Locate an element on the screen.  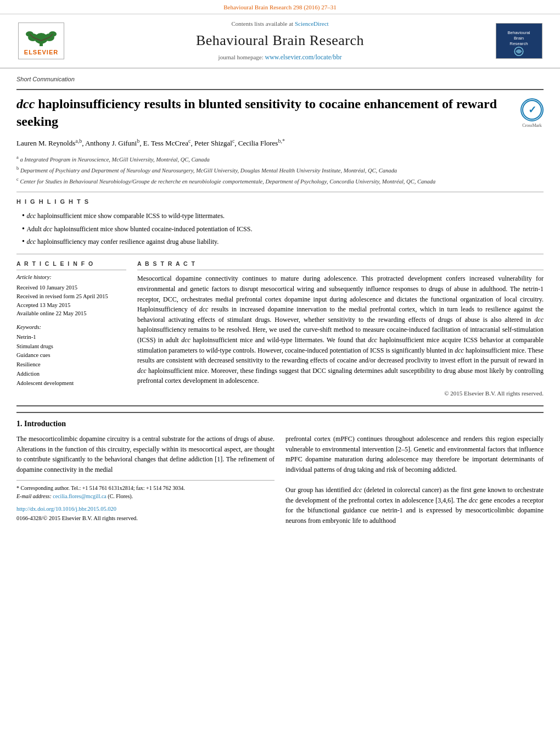
authors-line: Lauren M. Reynoldsa,b, Anthony J. Gifuni… is located at coordinates (280, 143).